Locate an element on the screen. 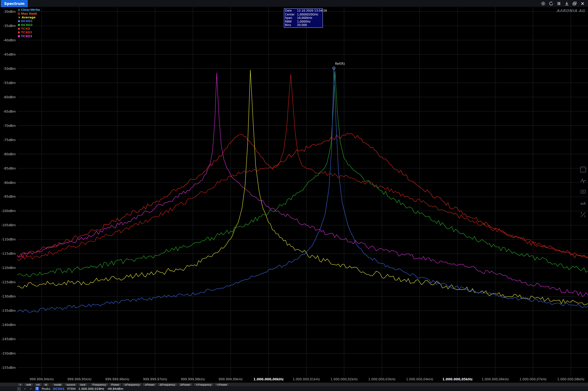 This screenshot has height=391, width=588. download-icon is located at coordinates (567, 3).